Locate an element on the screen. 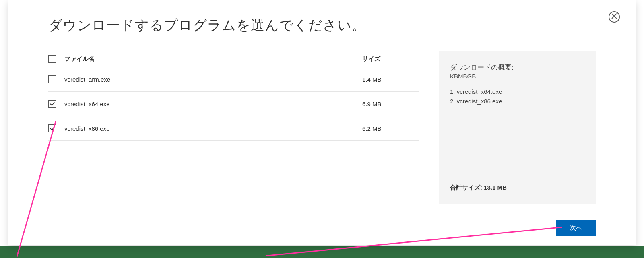 The image size is (644, 258). file-row: vcredist_x64.exe 6.9 MB is located at coordinates (233, 104).